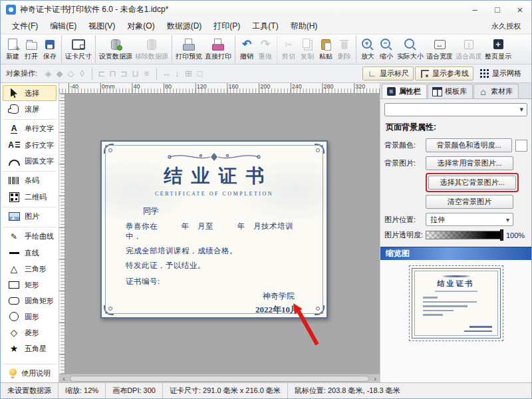 Image resolution: width=532 pixels, height=399 pixels. What do you see at coordinates (496, 91) in the screenshot?
I see `panel-tab: 素材库` at bounding box center [496, 91].